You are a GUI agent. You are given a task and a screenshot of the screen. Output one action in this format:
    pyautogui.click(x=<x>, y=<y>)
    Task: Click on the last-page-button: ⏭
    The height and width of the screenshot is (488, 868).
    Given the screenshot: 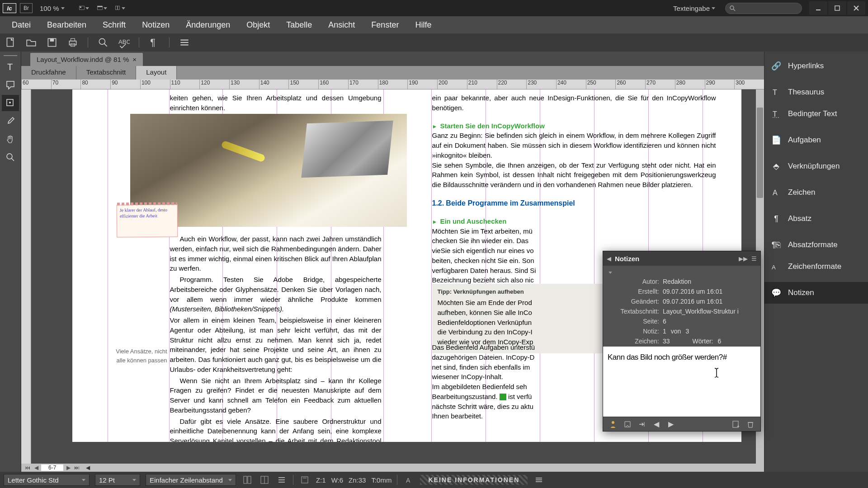 What is the action you would take?
    pyautogui.click(x=77, y=468)
    